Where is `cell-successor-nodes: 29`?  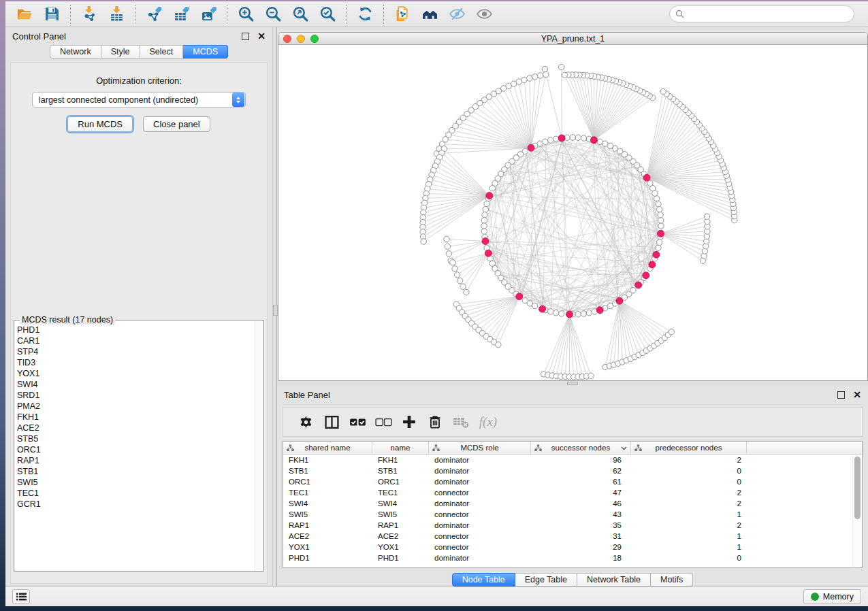
cell-successor-nodes: 29 is located at coordinates (581, 547).